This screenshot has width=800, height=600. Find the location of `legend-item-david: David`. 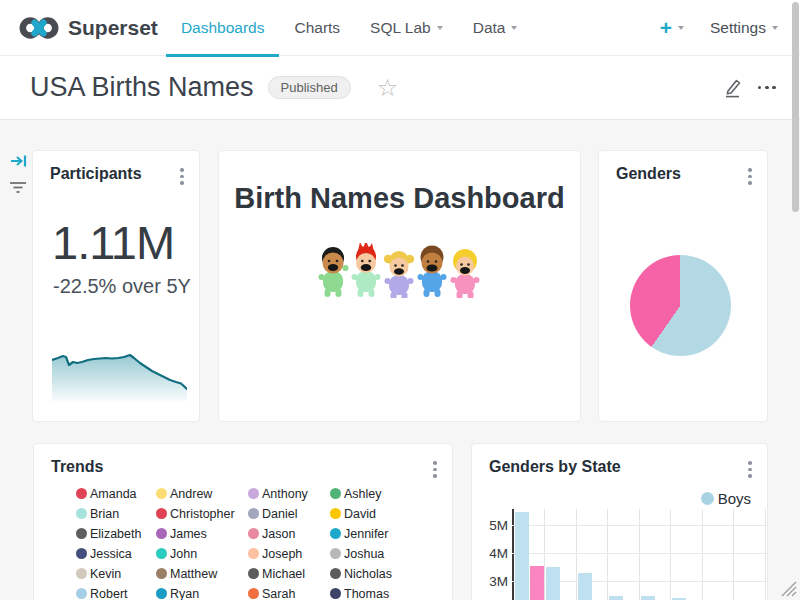

legend-item-david: David is located at coordinates (375, 514).